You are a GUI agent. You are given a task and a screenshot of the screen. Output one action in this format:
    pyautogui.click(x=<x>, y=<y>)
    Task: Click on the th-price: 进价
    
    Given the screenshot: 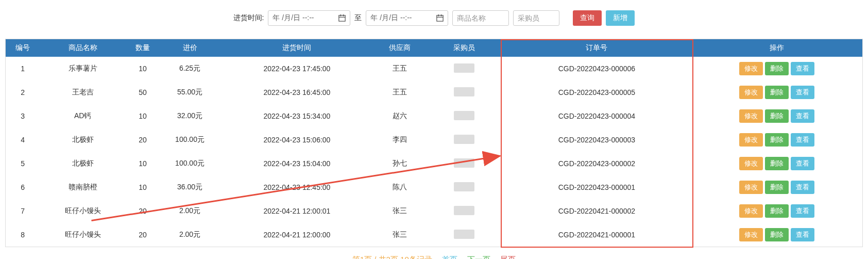 What is the action you would take?
    pyautogui.click(x=190, y=48)
    